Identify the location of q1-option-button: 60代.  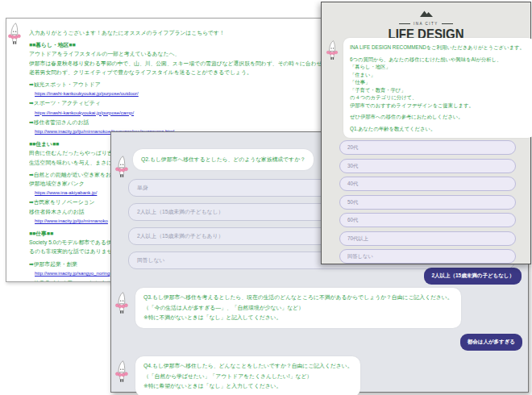
(427, 220).